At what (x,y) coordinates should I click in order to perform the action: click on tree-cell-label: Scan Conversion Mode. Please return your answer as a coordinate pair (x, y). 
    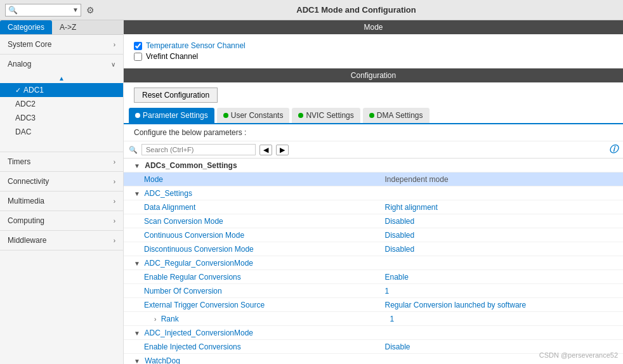
    Looking at the image, I should click on (252, 221).